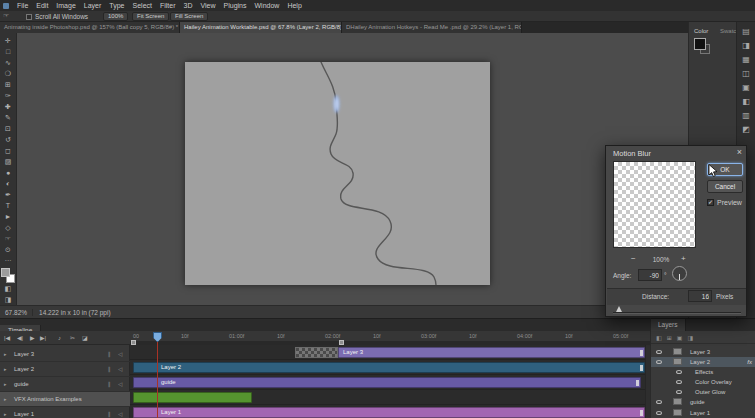  Describe the element at coordinates (8, 238) in the screenshot. I see `hand-tool-icon: ☞` at that location.